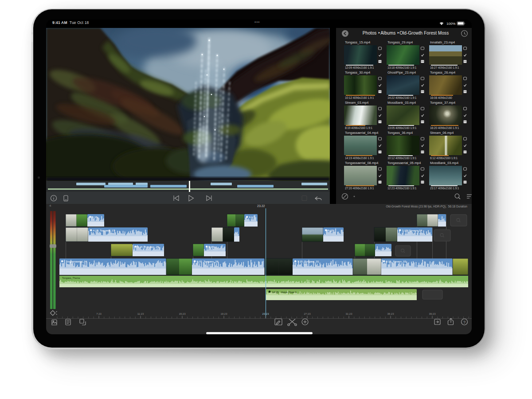 The width and height of the screenshot is (532, 399). Describe the element at coordinates (285, 292) in the screenshot. I see `svg-text: 14:15 Voice Over 1` at that location.